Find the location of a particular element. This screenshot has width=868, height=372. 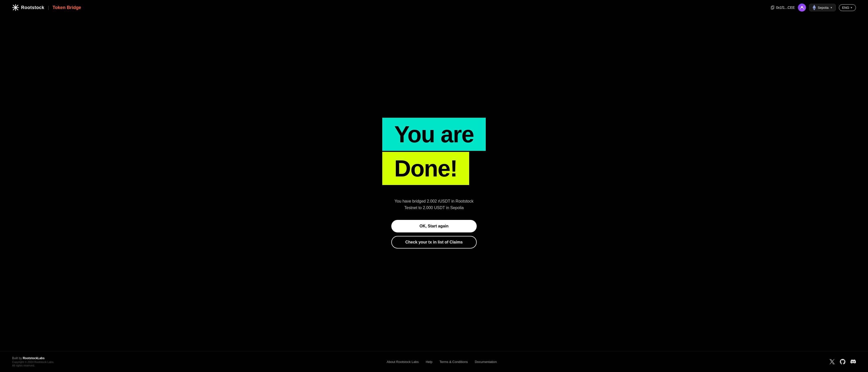

logo-container: Rootstock | Token Bridge is located at coordinates (46, 7).